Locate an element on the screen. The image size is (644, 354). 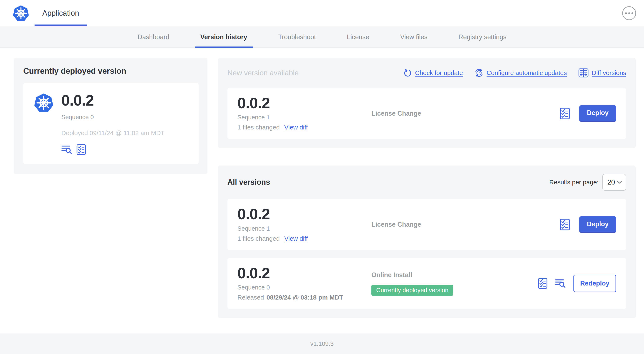
deployed-version-card: 0.0.2 Sequence 0 Deployed 09/11/24 @ 11:… is located at coordinates (111, 124).